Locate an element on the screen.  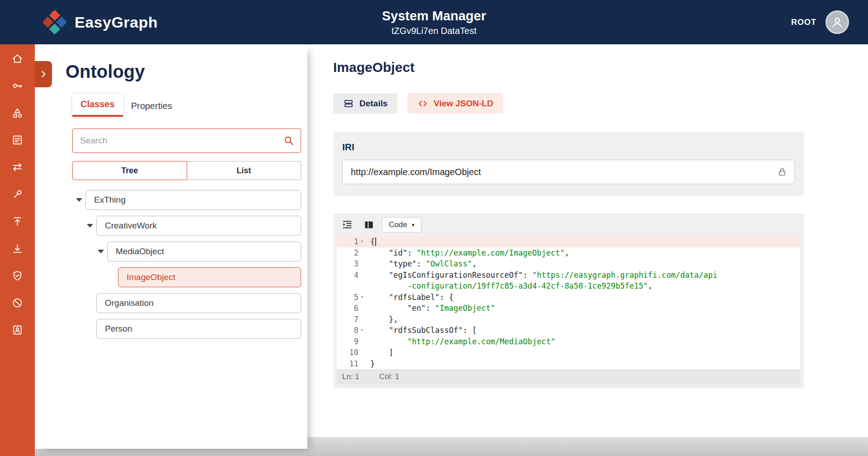
ontology-panel-title: Ontology is located at coordinates (186, 71).